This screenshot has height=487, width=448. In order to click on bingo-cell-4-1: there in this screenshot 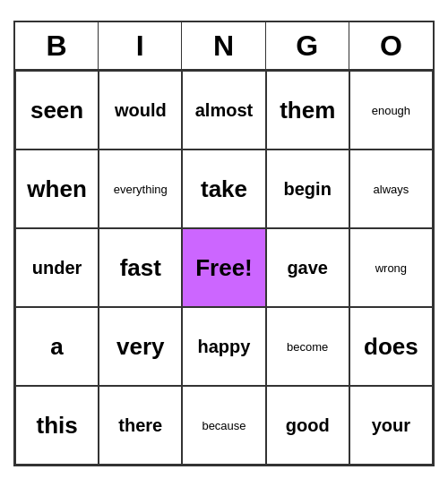, I will do `click(140, 425)`.